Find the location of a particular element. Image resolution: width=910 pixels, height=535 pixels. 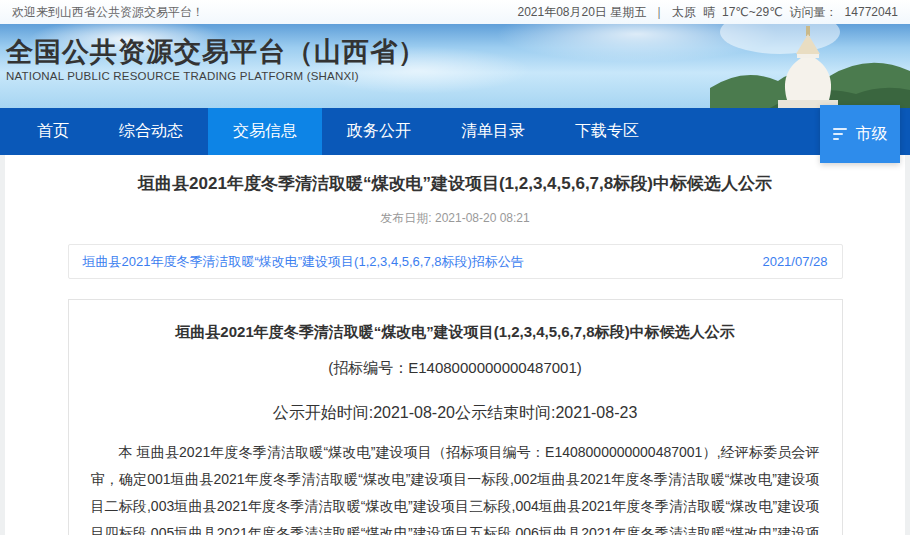

nav-item-news: 综合动态 is located at coordinates (151, 132).